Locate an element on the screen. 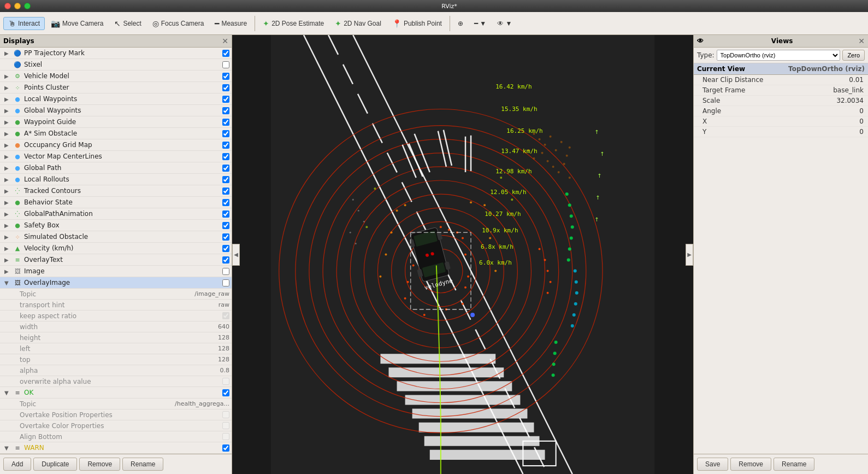  views-zero-button: Zero is located at coordinates (853, 55).